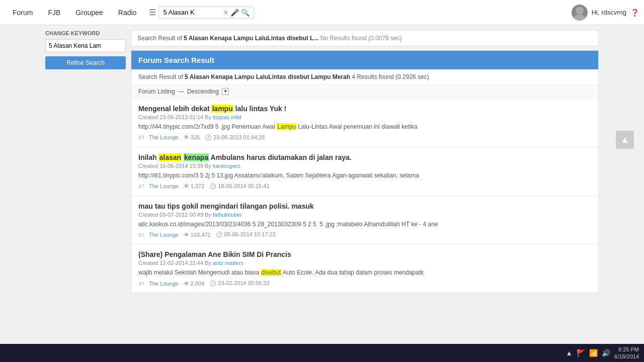 This screenshot has width=644, height=362. Describe the element at coordinates (228, 263) in the screenshot. I see `author-link: antz matters` at that location.